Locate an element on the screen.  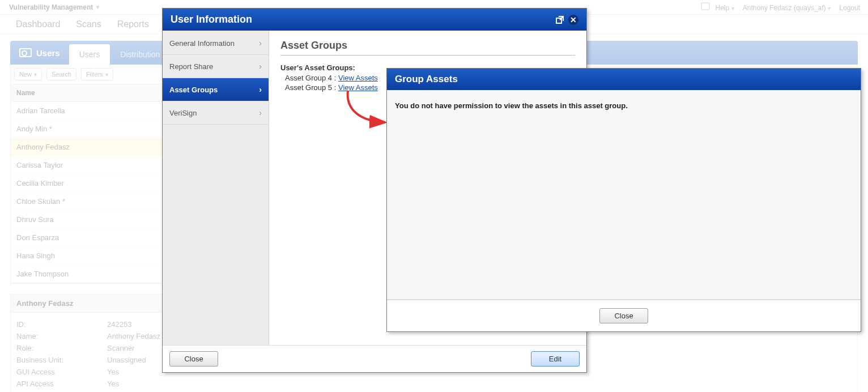
sidebar-item: Report Share› is located at coordinates (215, 67).